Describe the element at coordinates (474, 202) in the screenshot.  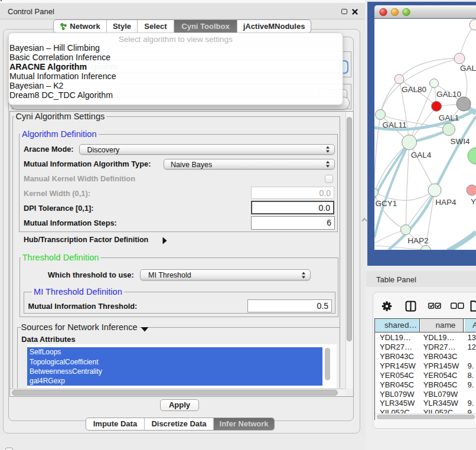
I see `svg-text: Y` at that location.